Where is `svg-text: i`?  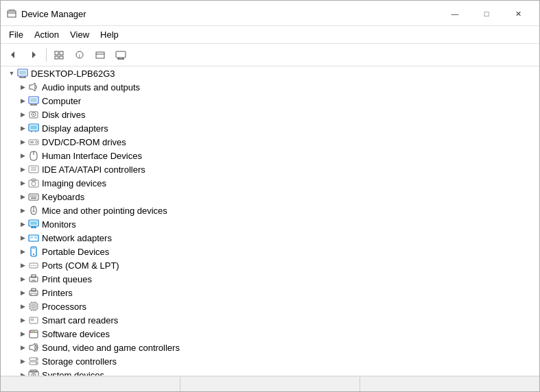
svg-text: i is located at coordinates (80, 56).